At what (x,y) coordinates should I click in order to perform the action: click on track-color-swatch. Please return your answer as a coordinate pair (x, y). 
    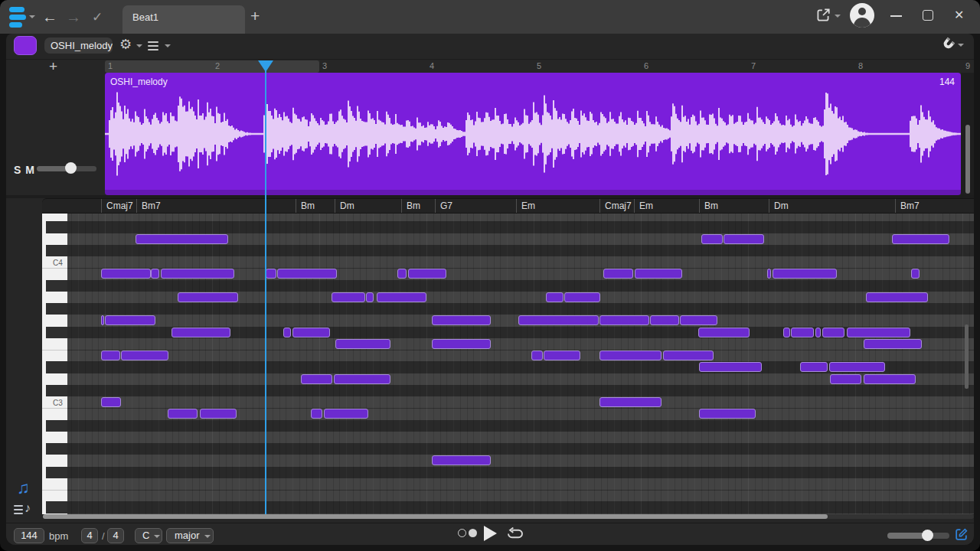
    Looking at the image, I should click on (25, 46).